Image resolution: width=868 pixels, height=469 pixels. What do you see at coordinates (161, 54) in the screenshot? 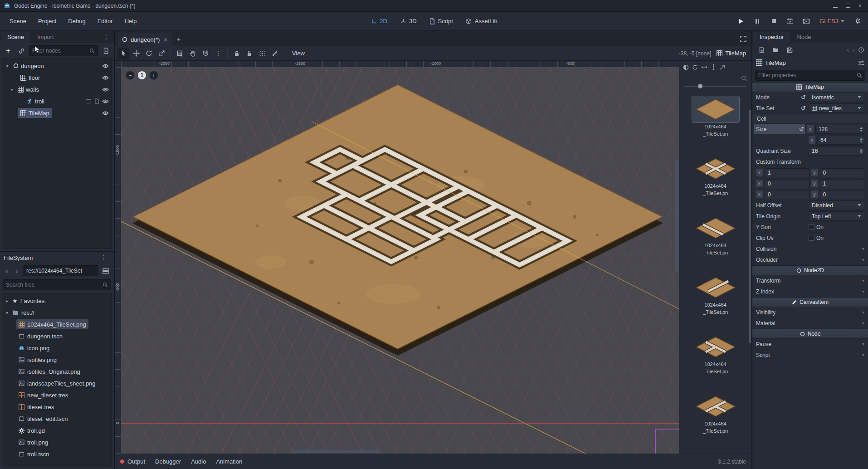
I see `scale-tool-button` at bounding box center [161, 54].